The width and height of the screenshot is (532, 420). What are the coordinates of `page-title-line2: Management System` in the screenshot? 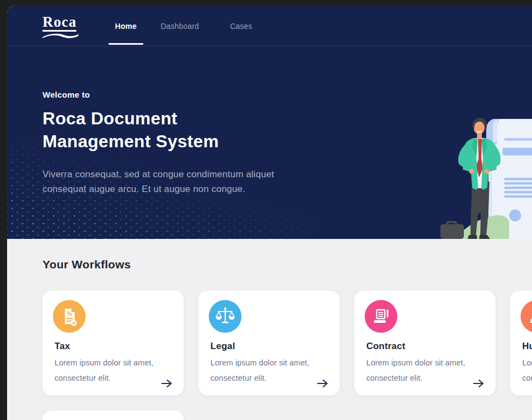 It's located at (131, 141).